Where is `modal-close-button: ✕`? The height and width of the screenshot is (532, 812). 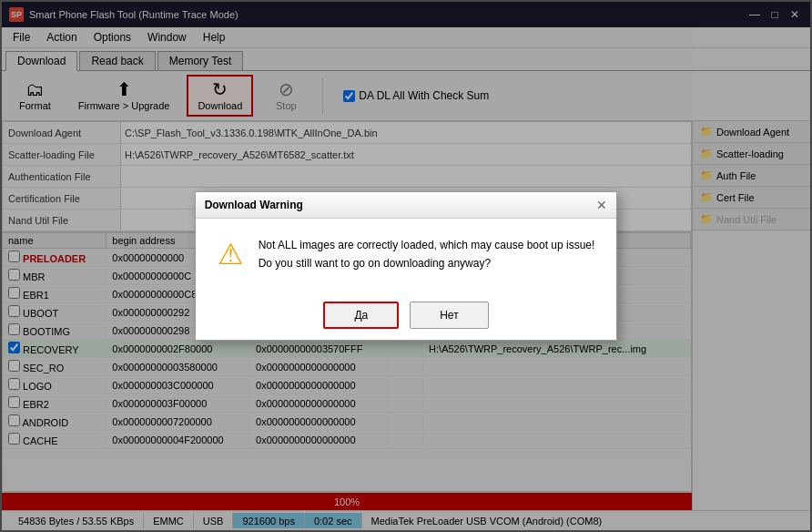 modal-close-button: ✕ is located at coordinates (602, 205).